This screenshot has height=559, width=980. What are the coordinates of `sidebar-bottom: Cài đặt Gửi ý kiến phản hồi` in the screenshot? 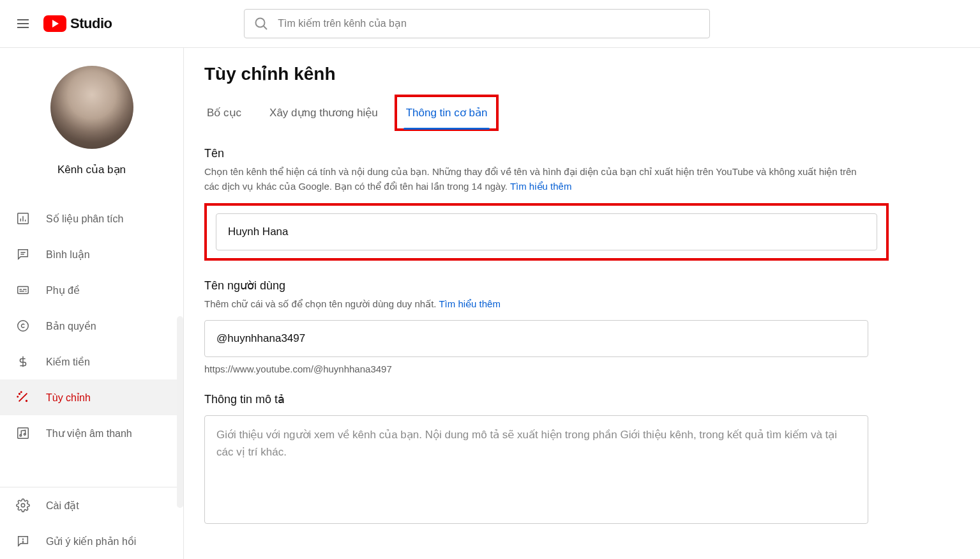 It's located at (92, 523).